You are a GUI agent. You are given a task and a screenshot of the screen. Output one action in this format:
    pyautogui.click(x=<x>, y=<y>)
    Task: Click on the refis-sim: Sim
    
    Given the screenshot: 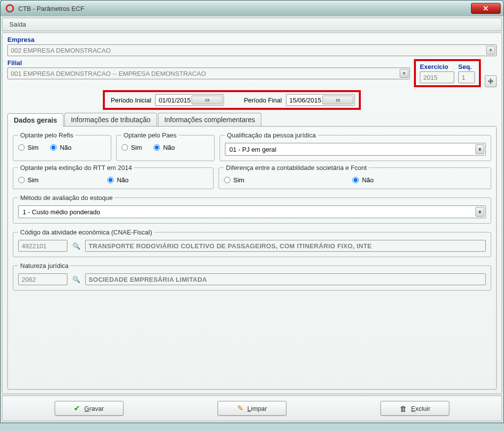 What is the action you would take?
    pyautogui.click(x=29, y=148)
    